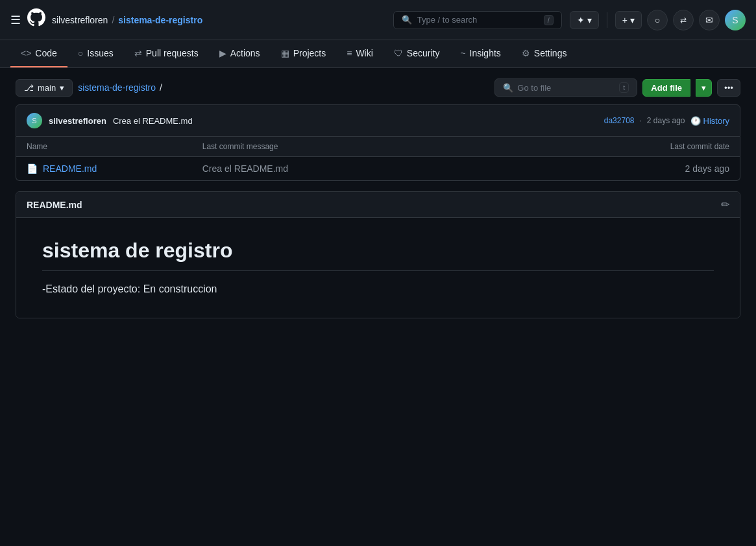  What do you see at coordinates (544, 54) in the screenshot?
I see `tab-settings: ⚙ Settings` at bounding box center [544, 54].